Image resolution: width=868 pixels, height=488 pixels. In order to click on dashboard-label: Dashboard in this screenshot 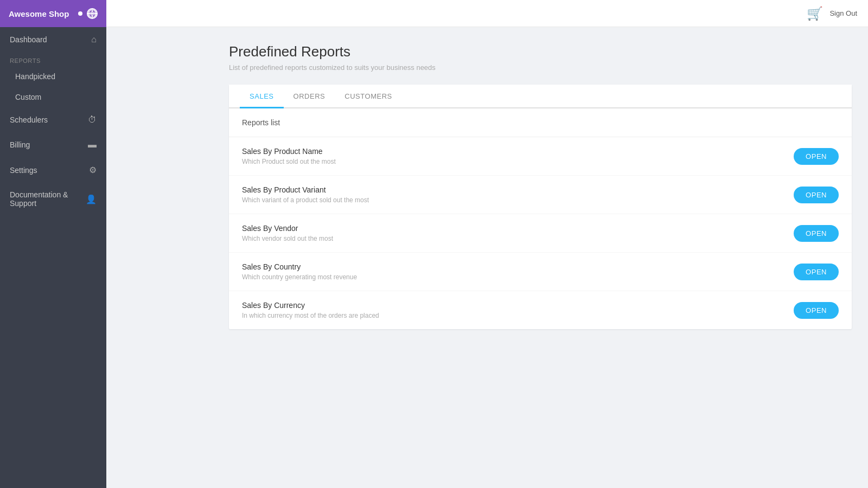, I will do `click(28, 40)`.